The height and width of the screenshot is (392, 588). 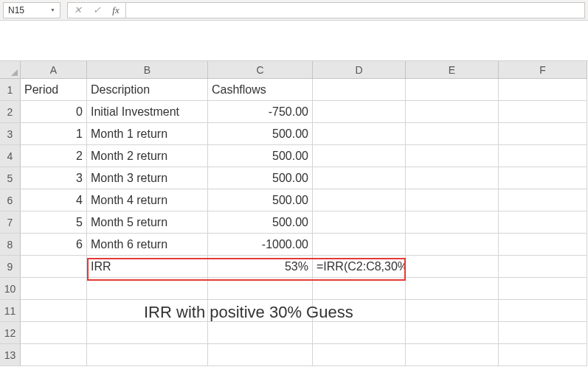 I want to click on row-header: 2, so click(x=10, y=112).